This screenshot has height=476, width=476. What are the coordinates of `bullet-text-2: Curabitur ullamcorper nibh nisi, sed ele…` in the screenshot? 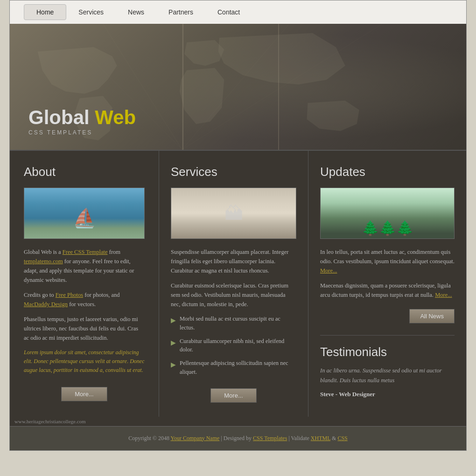 It's located at (238, 346).